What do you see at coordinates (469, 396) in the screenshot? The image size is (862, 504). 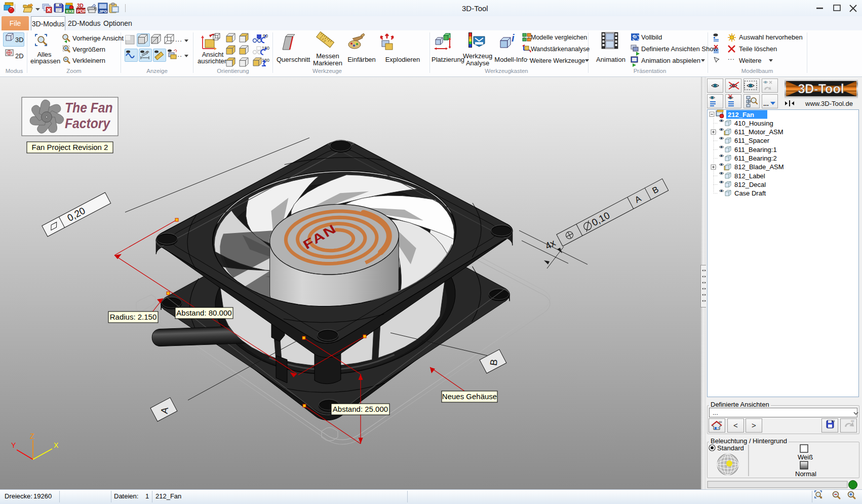 I see `svg-text: Neues Gehäuse` at bounding box center [469, 396].